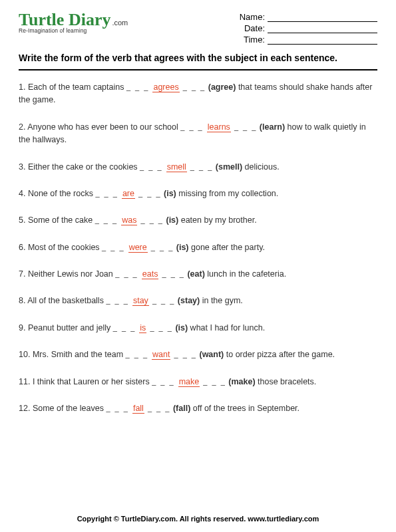  I want to click on logo-tagline: Re-Imagination of learning, so click(73, 31).